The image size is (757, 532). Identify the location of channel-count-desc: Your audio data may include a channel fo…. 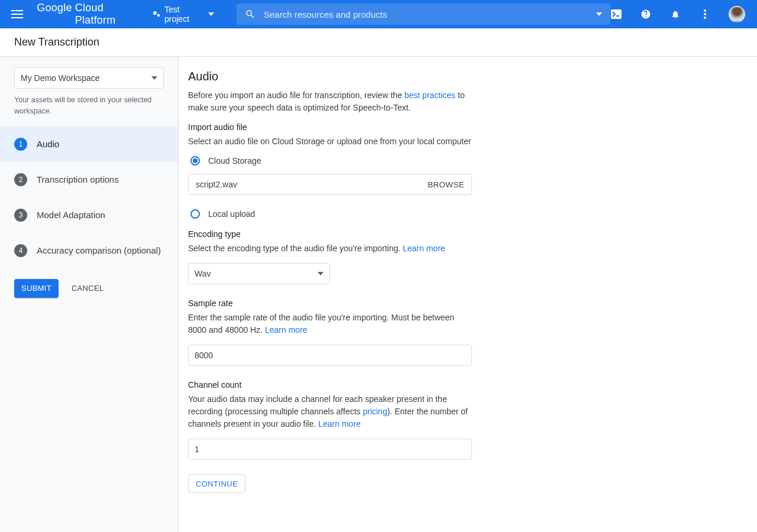
(330, 411).